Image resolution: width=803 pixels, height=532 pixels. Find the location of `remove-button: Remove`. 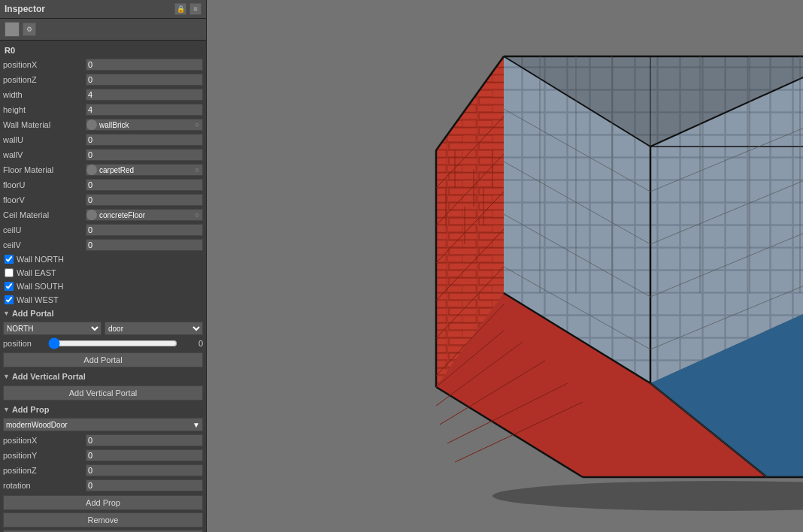

remove-button: Remove is located at coordinates (103, 520).